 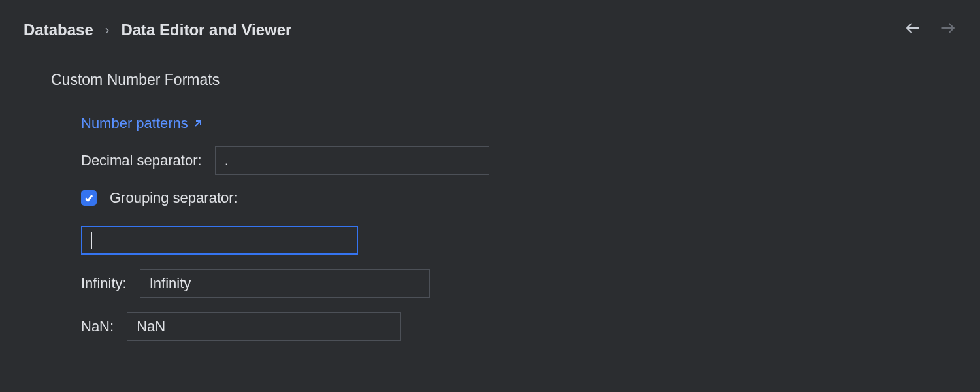 What do you see at coordinates (948, 30) in the screenshot?
I see `forward-button` at bounding box center [948, 30].